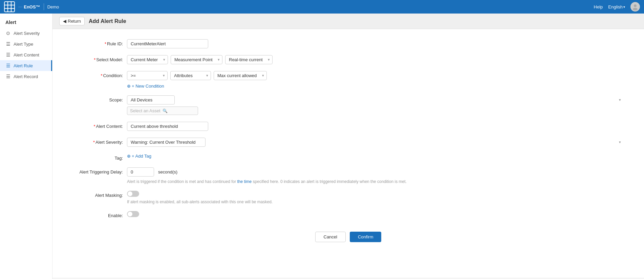 This screenshot has width=644, height=279. Describe the element at coordinates (348, 80) in the screenshot. I see `condition-row: *Condition: >= > <= < =` at that location.